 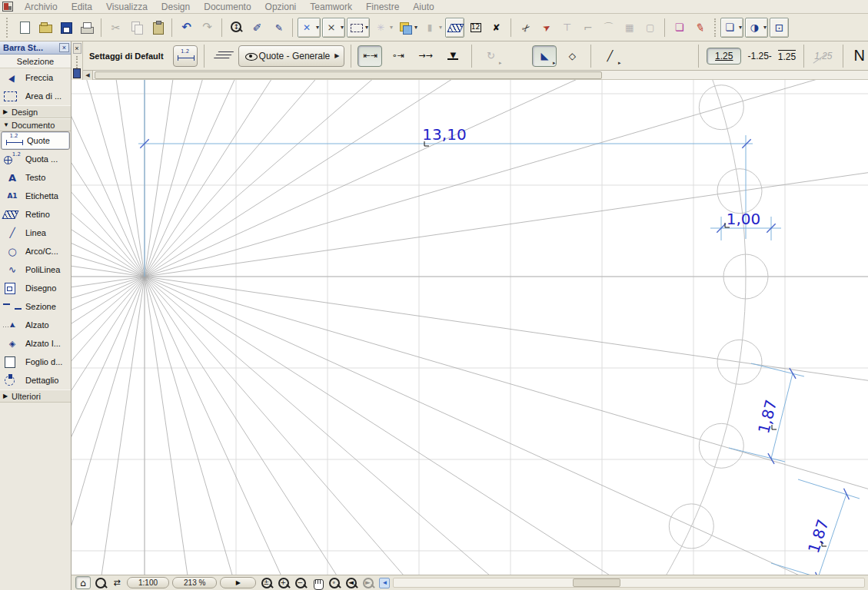 What do you see at coordinates (757, 28) in the screenshot?
I see `navigator-button: ◑▾` at bounding box center [757, 28].